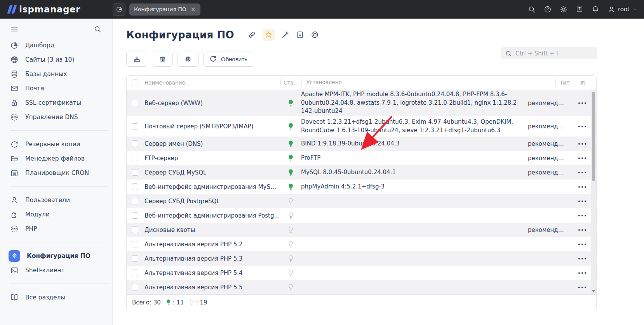  I want to click on kebab-menu-icon, so click(582, 259).